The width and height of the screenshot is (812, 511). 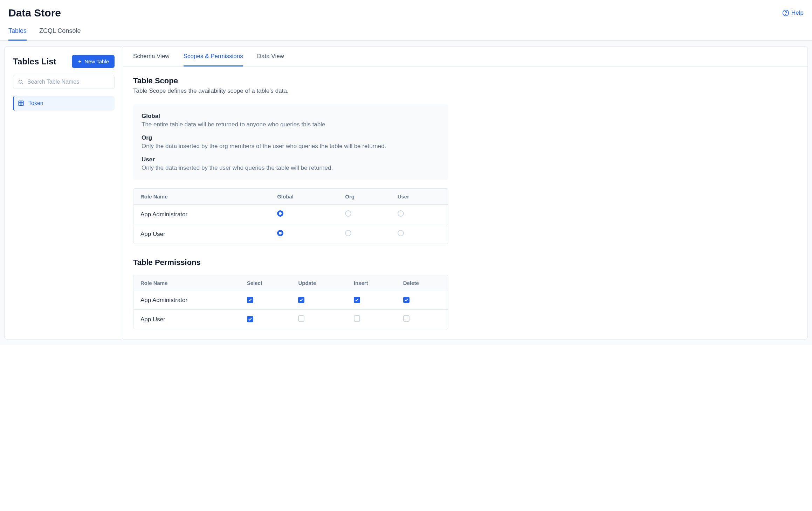 I want to click on sub-tab-schema-view: Schema View, so click(x=151, y=59).